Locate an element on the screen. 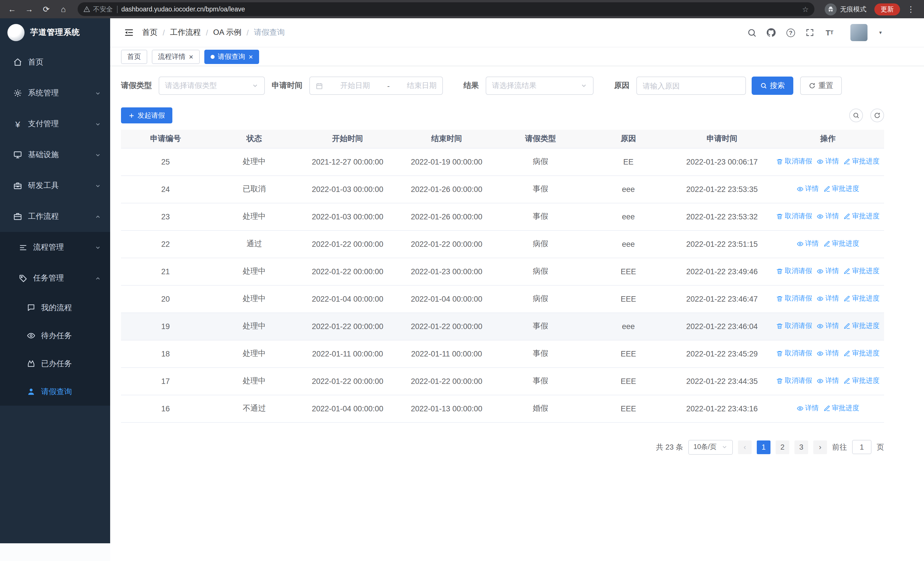 This screenshot has height=561, width=924. reset-button: 重置 is located at coordinates (821, 86).